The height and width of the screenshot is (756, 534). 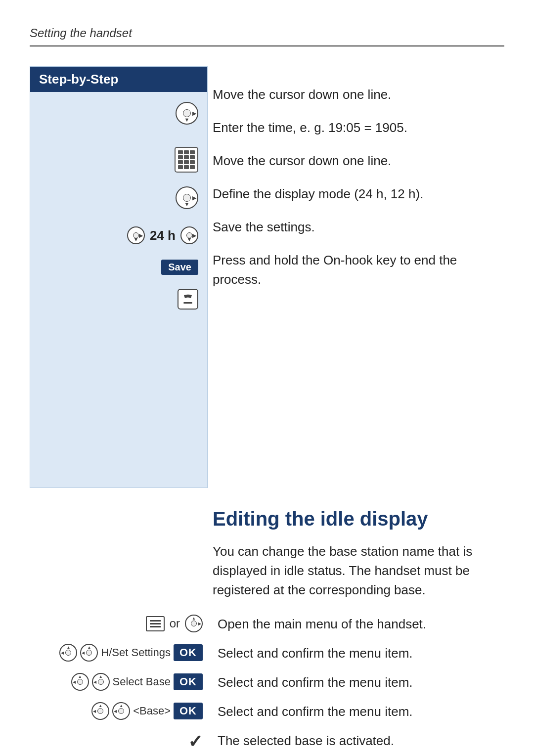 What do you see at coordinates (192, 152) in the screenshot?
I see `kd3` at bounding box center [192, 152].